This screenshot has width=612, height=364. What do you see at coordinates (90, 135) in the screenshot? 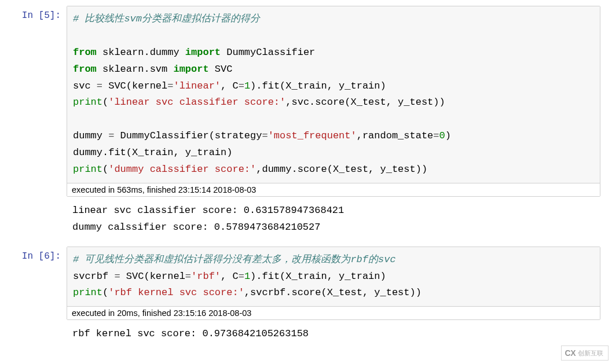
I see `variable: dummy` at bounding box center [90, 135].